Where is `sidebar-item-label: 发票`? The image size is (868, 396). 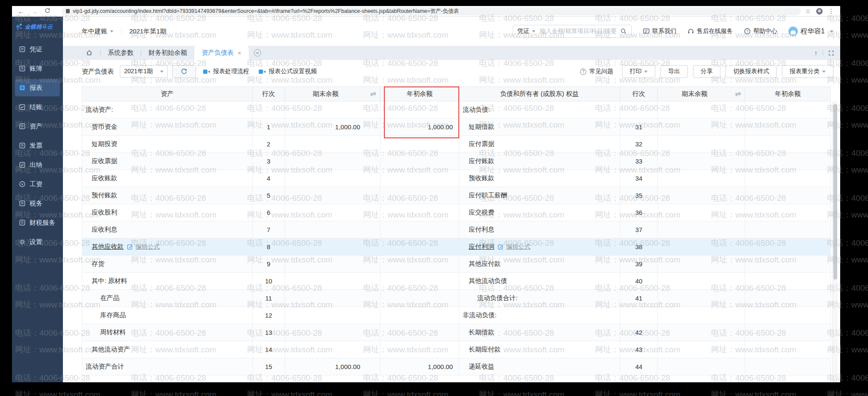 sidebar-item-label: 发票 is located at coordinates (36, 146).